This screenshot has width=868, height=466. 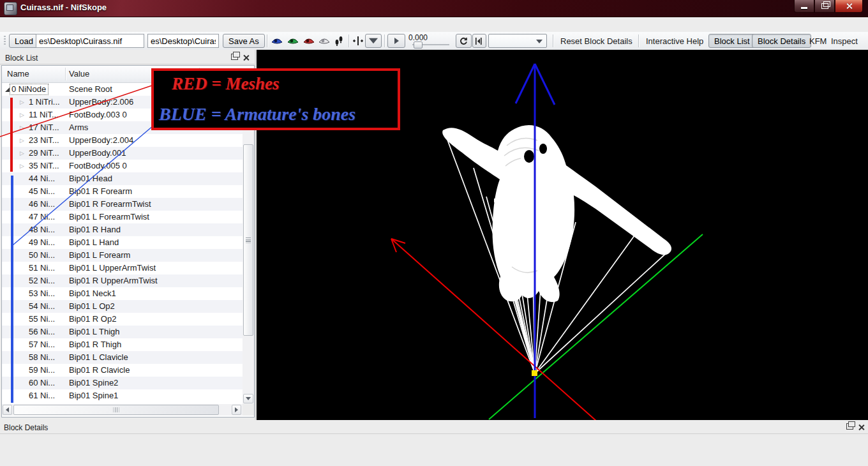 What do you see at coordinates (123, 217) in the screenshot?
I see `table-row: 47 Ni... Bip01 L ForearmTwist` at bounding box center [123, 217].